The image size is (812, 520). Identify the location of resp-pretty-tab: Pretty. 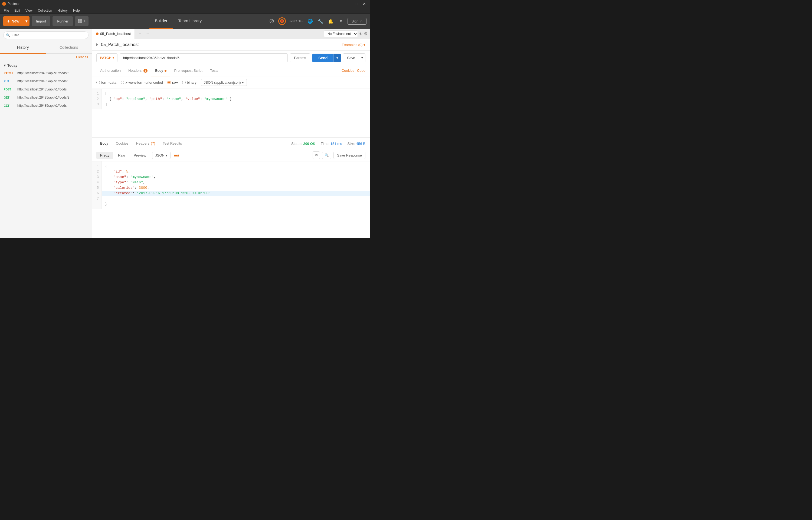
(105, 155).